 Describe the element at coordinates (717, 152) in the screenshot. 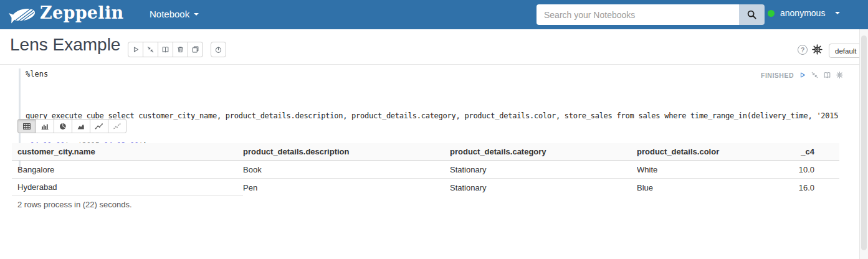

I see `column-header: product_details.color` at that location.